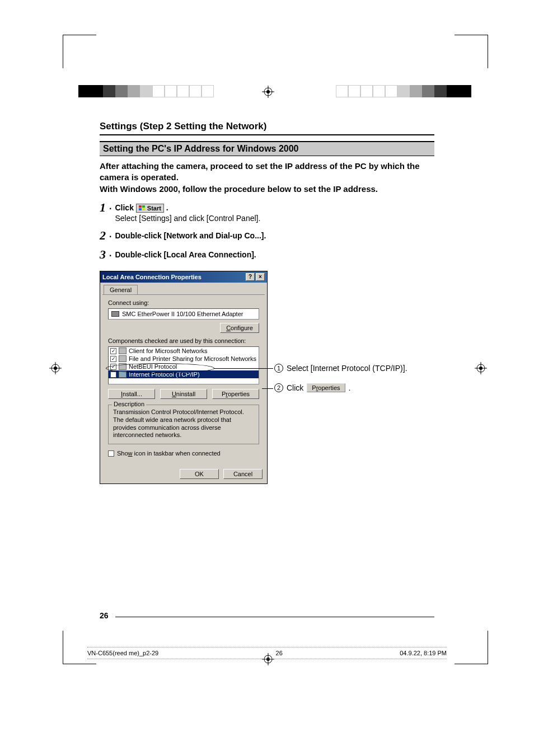 The height and width of the screenshot is (756, 534). I want to click on section-heading: Settings (Step 2 Setting the Network), so click(267, 126).